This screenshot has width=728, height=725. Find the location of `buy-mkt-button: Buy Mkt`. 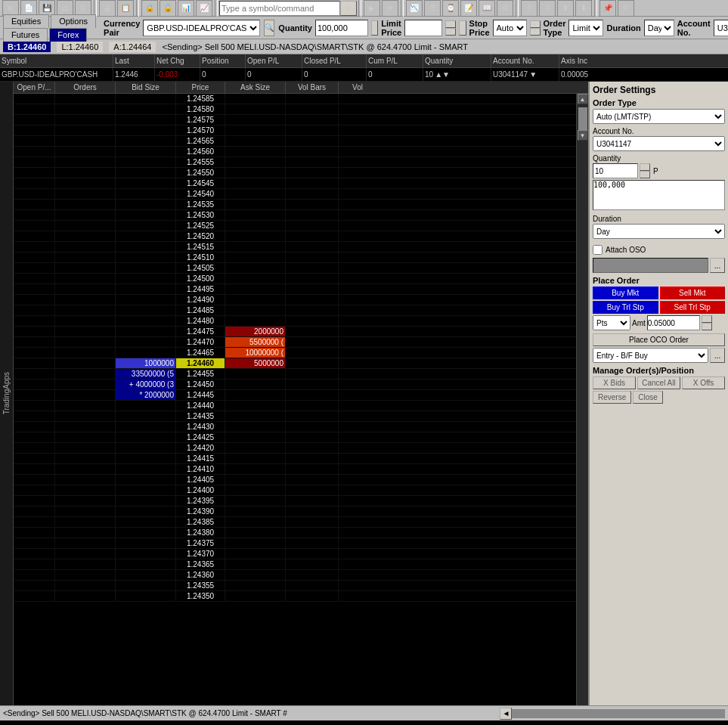

buy-mkt-button: Buy Mkt is located at coordinates (626, 293).